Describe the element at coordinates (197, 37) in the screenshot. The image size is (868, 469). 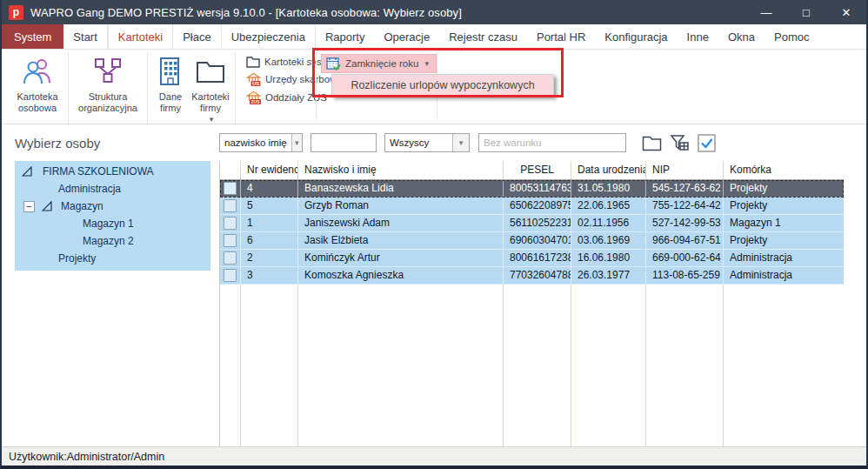
I see `tab-place: Płace` at that location.